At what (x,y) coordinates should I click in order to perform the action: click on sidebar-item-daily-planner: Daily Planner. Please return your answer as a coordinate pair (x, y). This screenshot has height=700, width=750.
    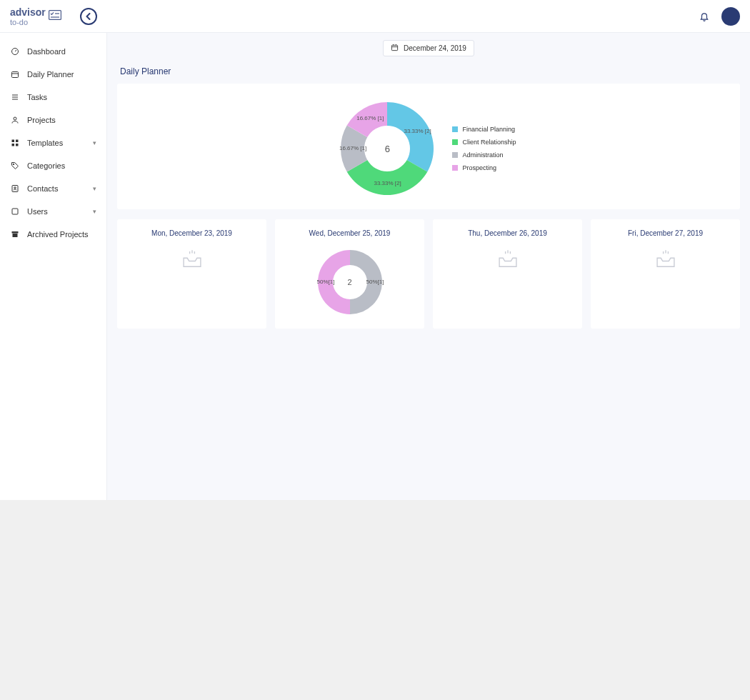
    Looking at the image, I should click on (53, 74).